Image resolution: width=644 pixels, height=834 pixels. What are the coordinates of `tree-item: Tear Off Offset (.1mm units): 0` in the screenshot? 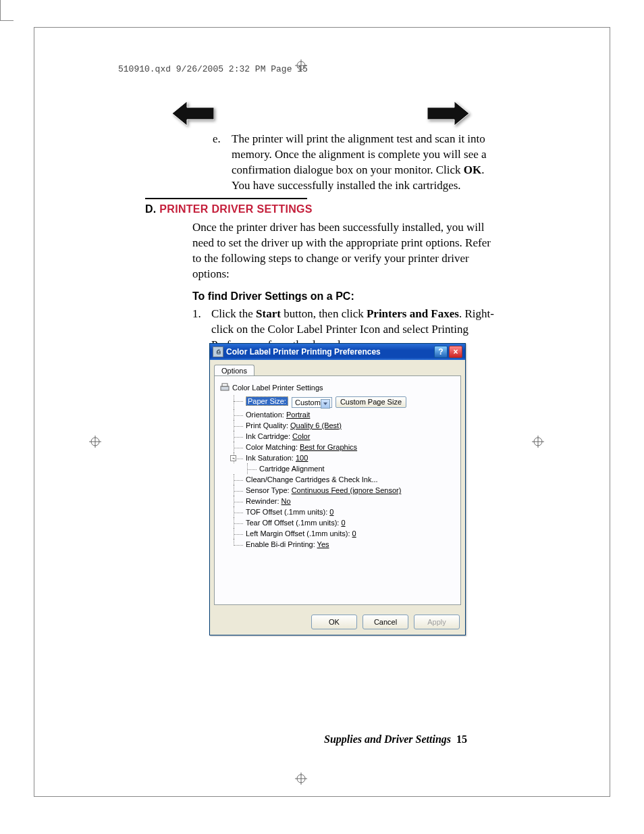 It's located at (341, 523).